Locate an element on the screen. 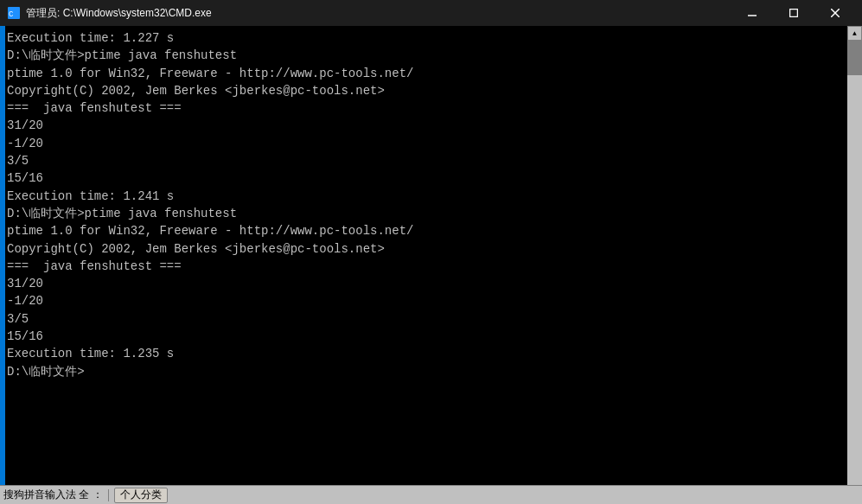 This screenshot has width=862, height=504. ime-label: 搜狗拼音输入法 全 ： is located at coordinates (54, 494).